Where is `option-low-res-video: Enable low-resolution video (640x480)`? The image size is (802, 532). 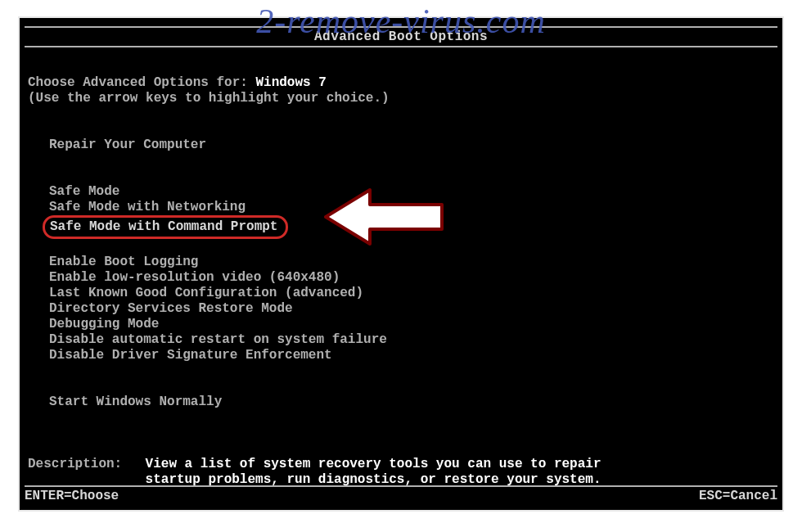
option-low-res-video: Enable low-resolution video (640x480) is located at coordinates (401, 278).